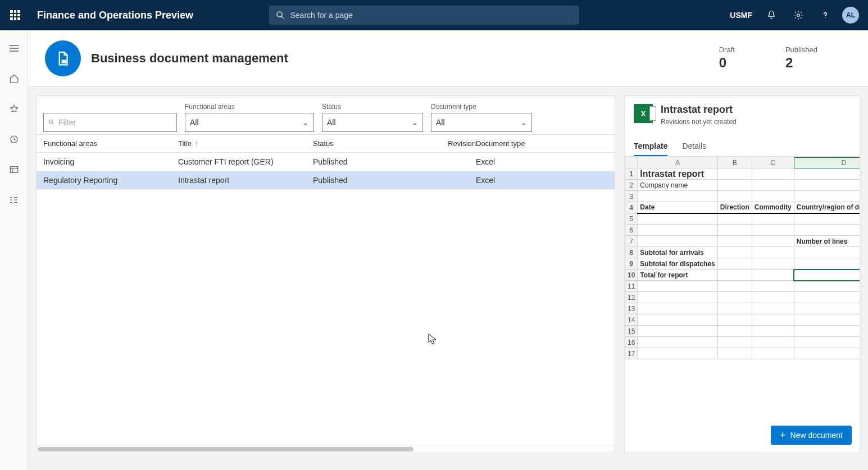  What do you see at coordinates (735, 163) in the screenshot?
I see `spreadsheet-col-B: B` at bounding box center [735, 163].